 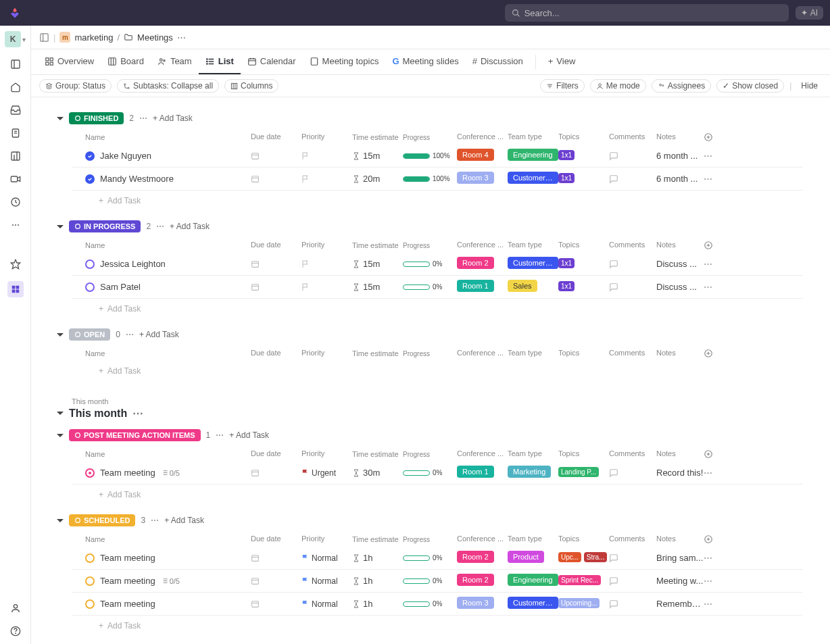 I want to click on tab-list: List, so click(x=220, y=62).